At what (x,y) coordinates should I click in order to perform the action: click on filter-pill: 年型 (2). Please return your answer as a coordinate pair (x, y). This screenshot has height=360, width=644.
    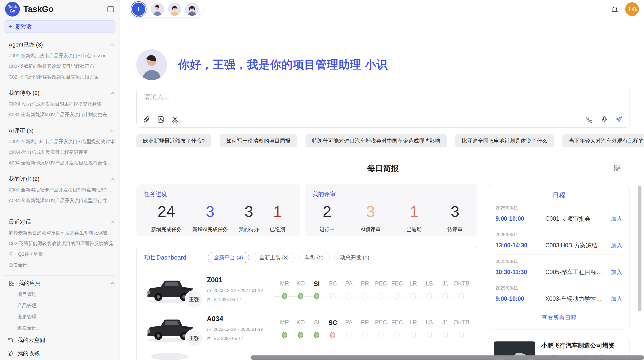
    Looking at the image, I should click on (314, 258).